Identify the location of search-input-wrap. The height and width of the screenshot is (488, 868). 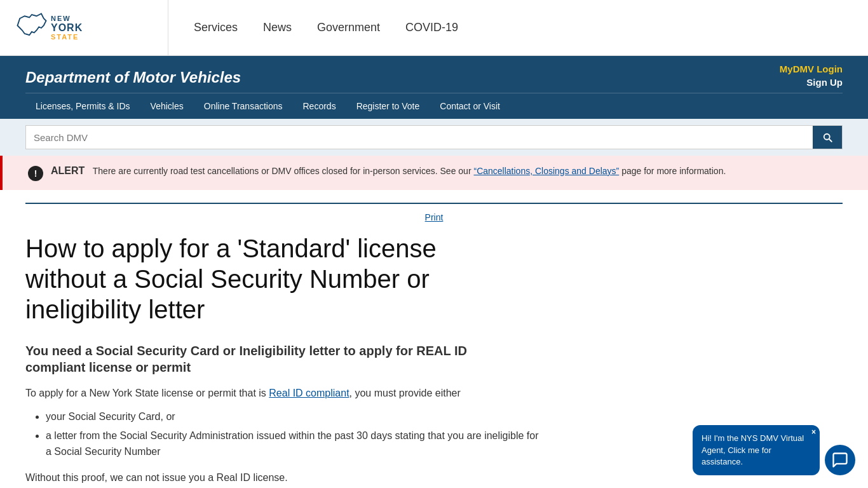
(434, 137).